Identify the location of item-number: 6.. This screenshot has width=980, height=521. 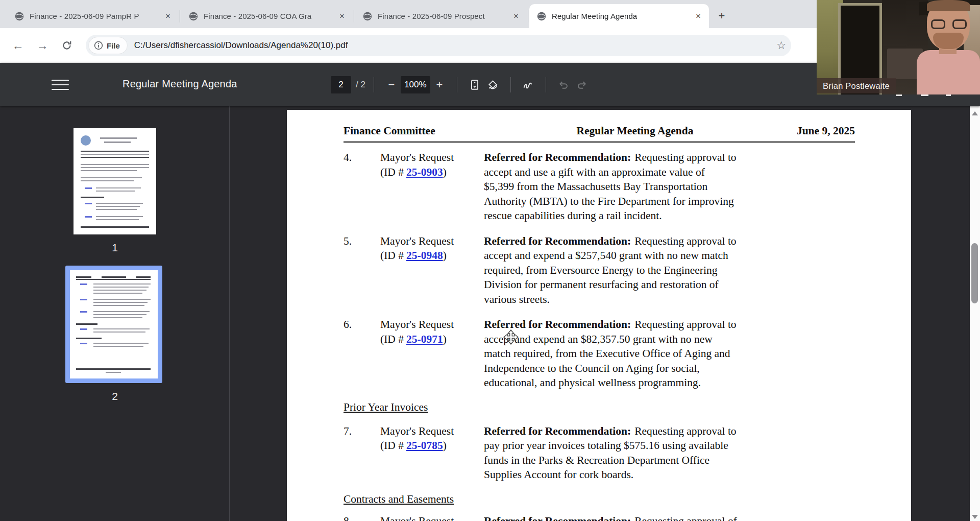
(362, 353).